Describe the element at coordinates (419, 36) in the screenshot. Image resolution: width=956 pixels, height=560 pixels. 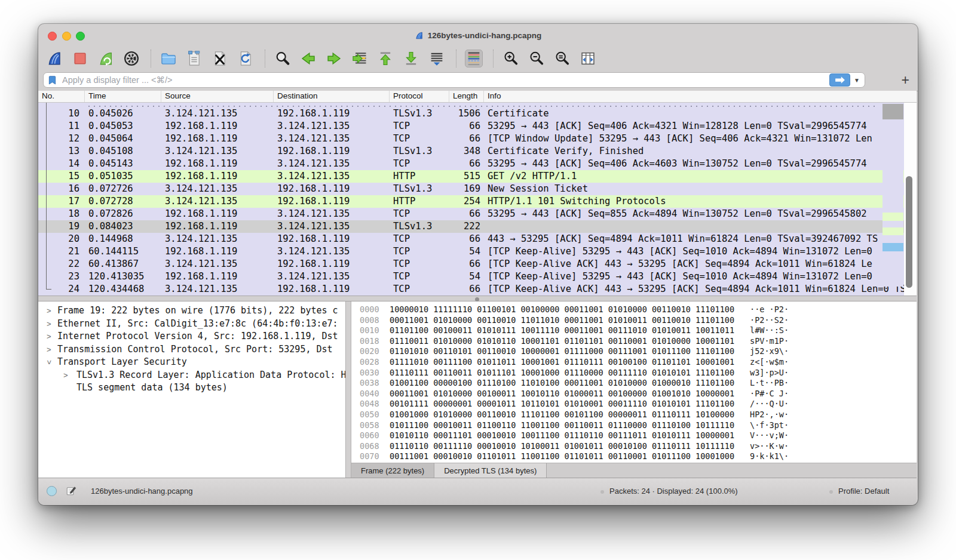
I see `wireshark-fin-icon` at that location.